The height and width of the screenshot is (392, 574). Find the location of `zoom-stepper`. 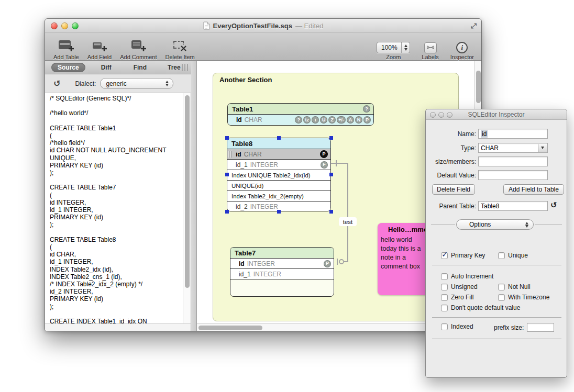

zoom-stepper is located at coordinates (405, 48).